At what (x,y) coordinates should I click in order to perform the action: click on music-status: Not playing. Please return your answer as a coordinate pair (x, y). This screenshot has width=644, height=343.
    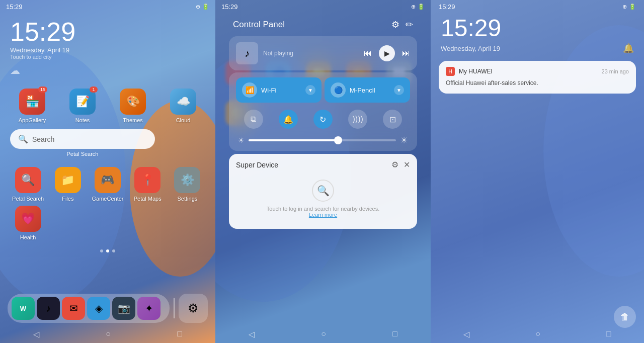
    Looking at the image, I should click on (311, 53).